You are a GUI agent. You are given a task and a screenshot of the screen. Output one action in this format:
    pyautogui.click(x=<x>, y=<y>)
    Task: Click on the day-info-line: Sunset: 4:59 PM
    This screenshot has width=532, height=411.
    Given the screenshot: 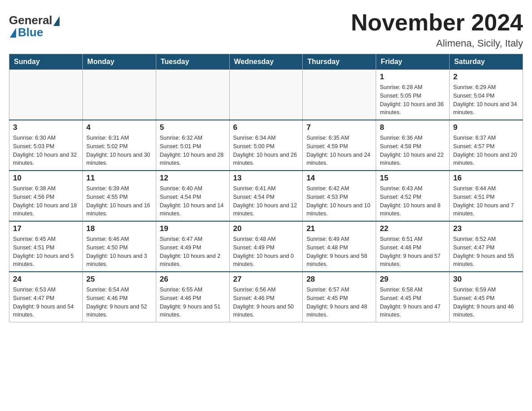 What is the action you would take?
    pyautogui.click(x=327, y=146)
    